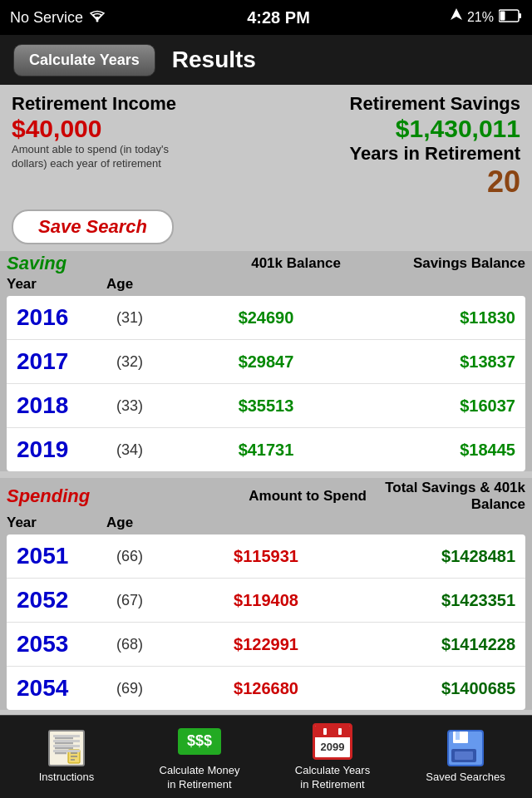 This screenshot has height=798, width=532. What do you see at coordinates (66, 756) in the screenshot?
I see `nav-instructions: Instructions` at bounding box center [66, 756].